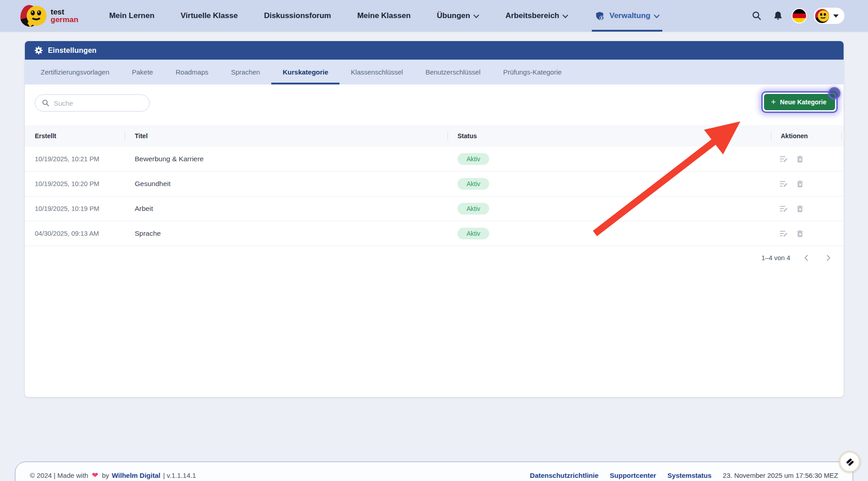  I want to click on click-indicator, so click(835, 93).